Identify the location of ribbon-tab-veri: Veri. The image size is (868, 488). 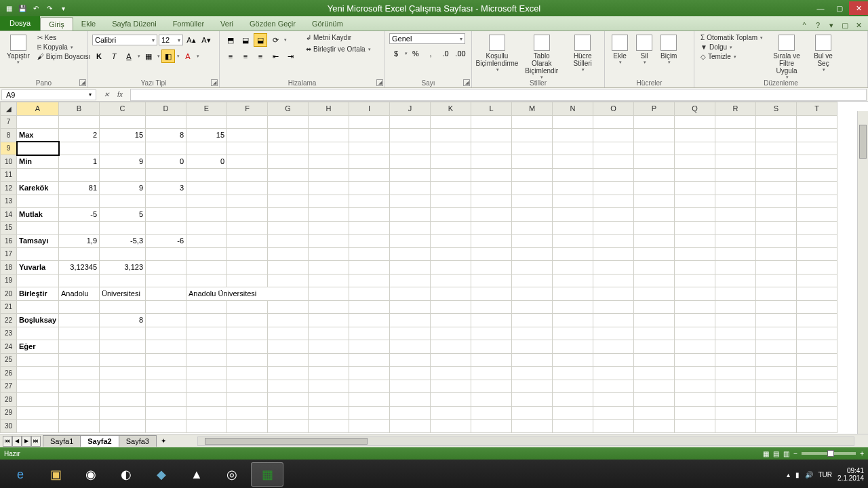
(226, 24).